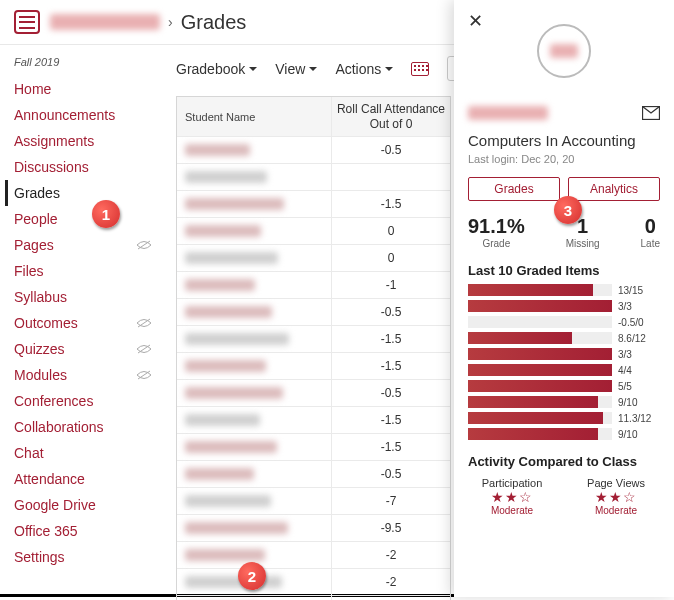  Describe the element at coordinates (87, 453) in the screenshot. I see `nav-item-chat: Chat` at that location.